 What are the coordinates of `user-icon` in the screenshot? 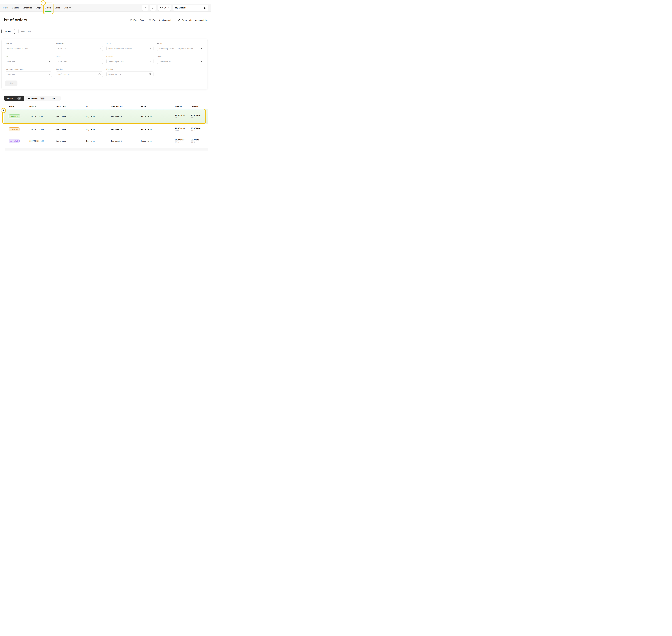 It's located at (205, 8).